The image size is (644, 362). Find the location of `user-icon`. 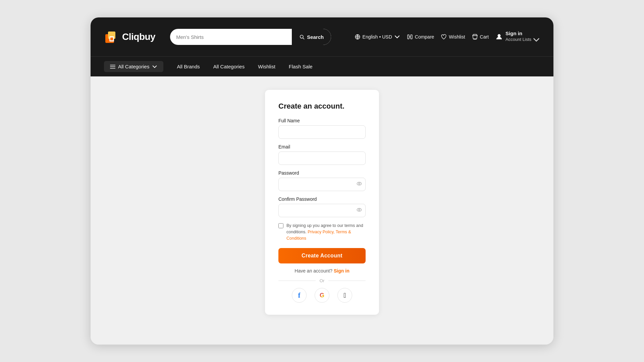

user-icon is located at coordinates (499, 37).